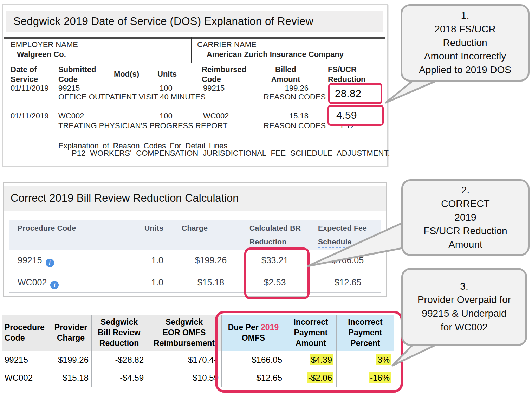 The height and width of the screenshot is (393, 532). I want to click on calc-header-procedure-code: Procedure Code, so click(47, 228).